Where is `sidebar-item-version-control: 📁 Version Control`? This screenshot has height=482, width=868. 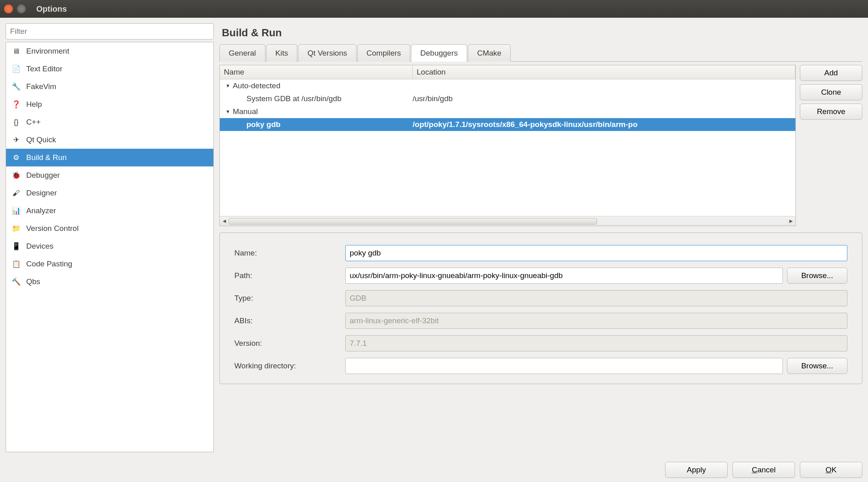 sidebar-item-version-control: 📁 Version Control is located at coordinates (110, 229).